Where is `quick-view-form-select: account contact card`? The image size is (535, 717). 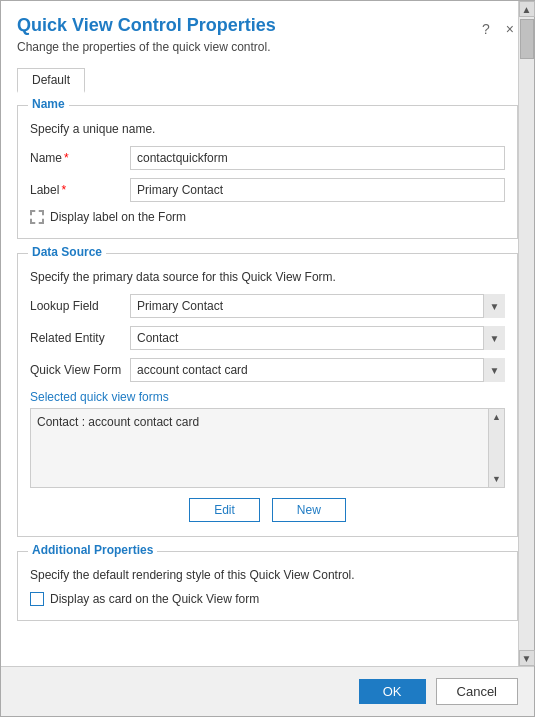 quick-view-form-select: account contact card is located at coordinates (318, 370).